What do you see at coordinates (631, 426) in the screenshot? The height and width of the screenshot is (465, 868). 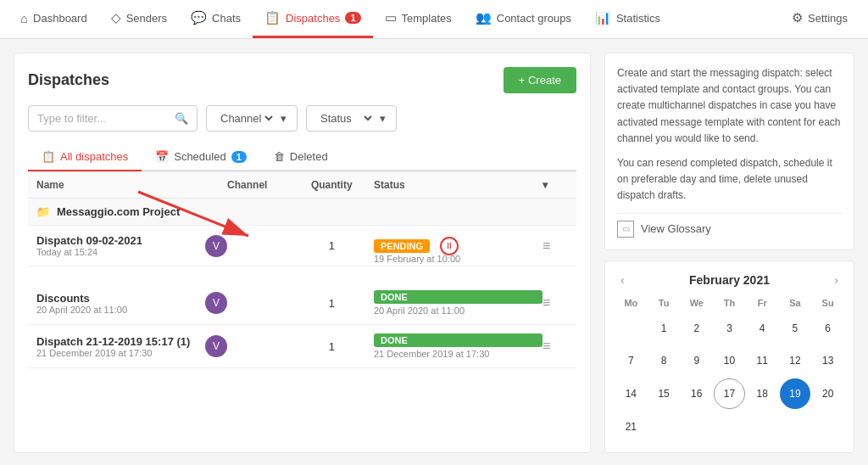 I see `calendar-day: 21` at bounding box center [631, 426].